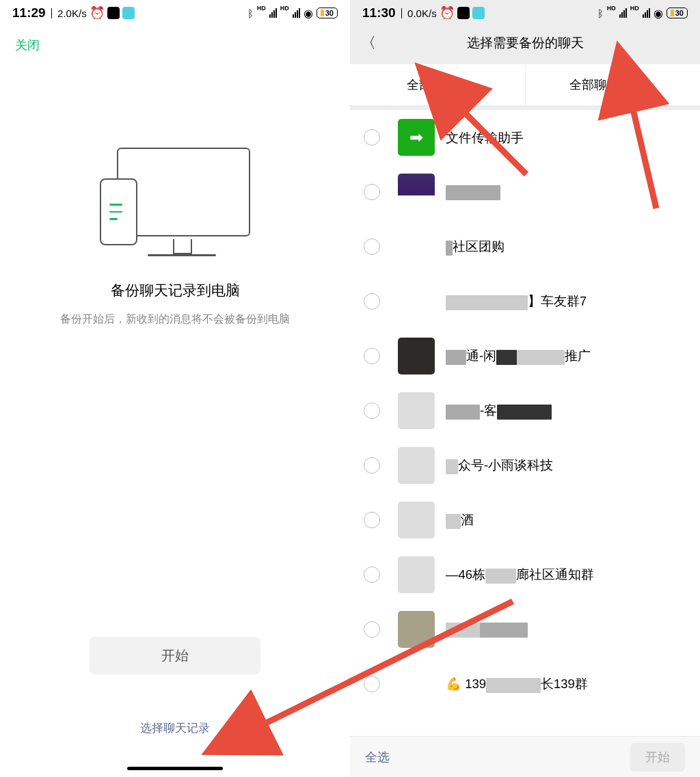 This screenshot has height=777, width=700. I want to click on chat-row: 】车友群7, so click(525, 301).